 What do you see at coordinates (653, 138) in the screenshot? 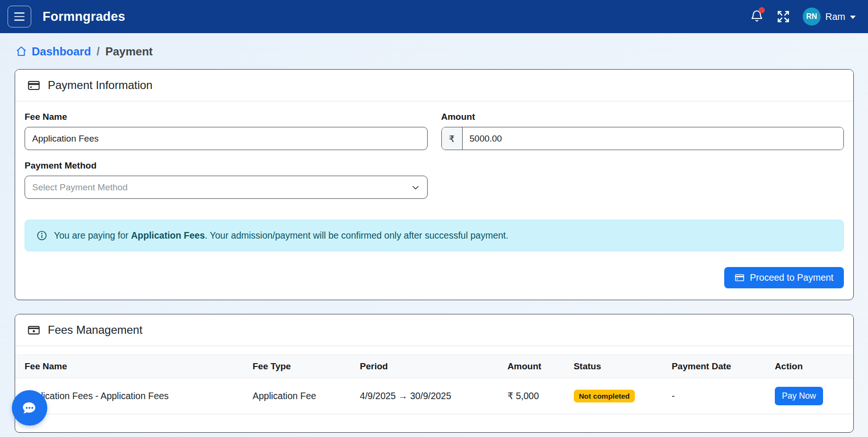
I see `amount-input` at bounding box center [653, 138].